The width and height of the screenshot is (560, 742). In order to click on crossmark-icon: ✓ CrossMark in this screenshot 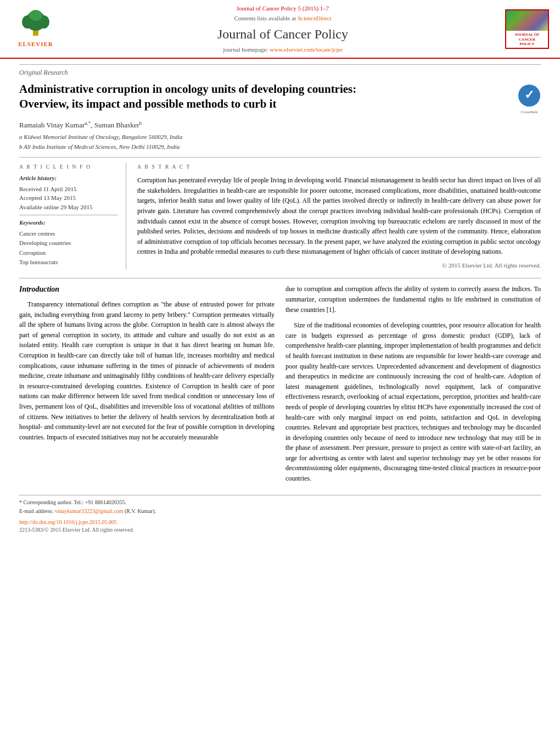, I will do `click(529, 100)`.